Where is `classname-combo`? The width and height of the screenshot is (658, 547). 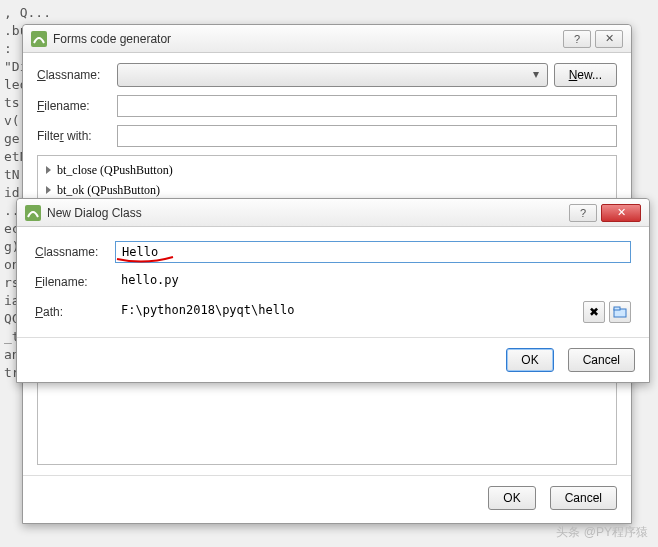
classname-combo is located at coordinates (332, 75).